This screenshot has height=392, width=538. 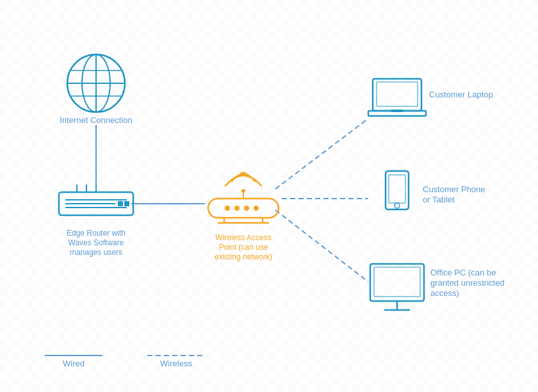 What do you see at coordinates (96, 243) in the screenshot?
I see `svg-text: Waves Software` at bounding box center [96, 243].